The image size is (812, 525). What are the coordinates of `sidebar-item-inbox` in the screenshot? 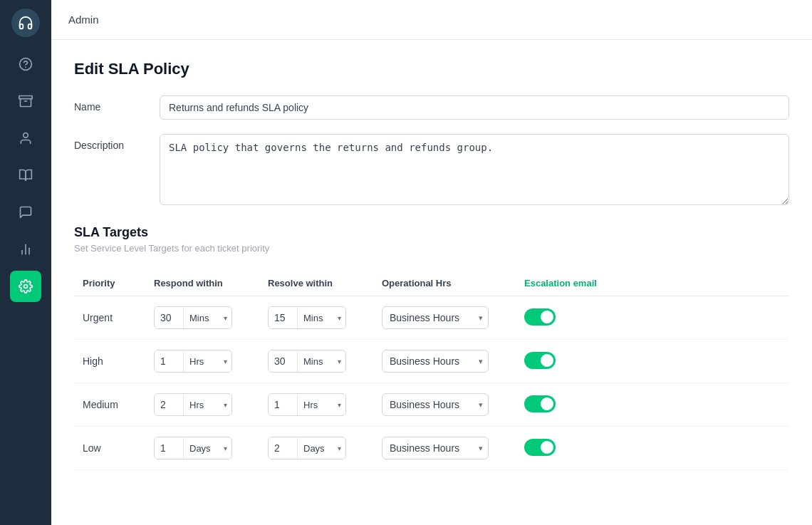 It's located at (26, 101).